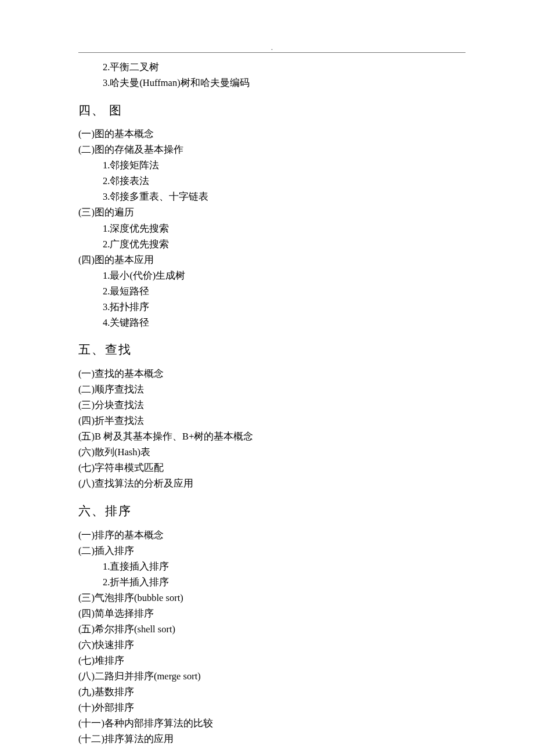 The width and height of the screenshot is (534, 756). I want to click on section-heading-6: 六、排序, so click(272, 511).